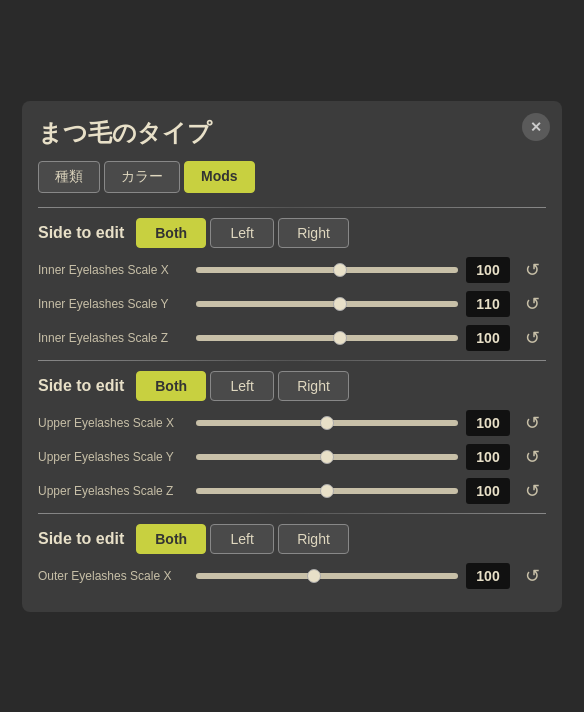 The height and width of the screenshot is (712, 584). What do you see at coordinates (314, 539) in the screenshot?
I see `side-btn-outer-right: Right` at bounding box center [314, 539].